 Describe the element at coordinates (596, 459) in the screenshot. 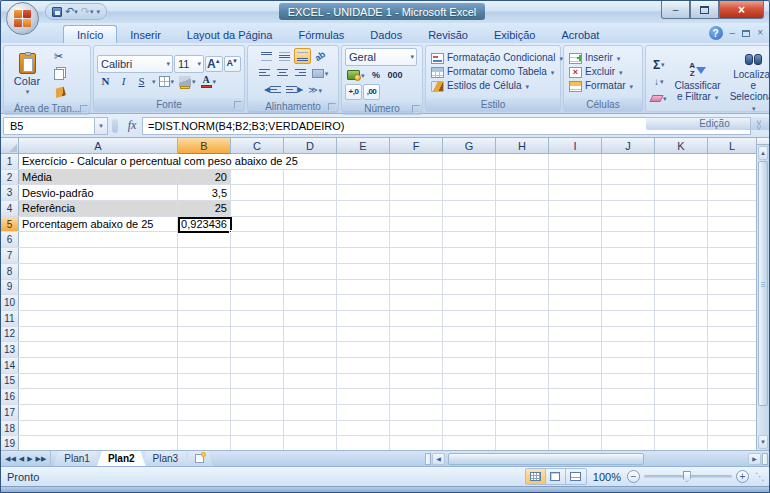

I see `horizontal-scroll-track` at that location.